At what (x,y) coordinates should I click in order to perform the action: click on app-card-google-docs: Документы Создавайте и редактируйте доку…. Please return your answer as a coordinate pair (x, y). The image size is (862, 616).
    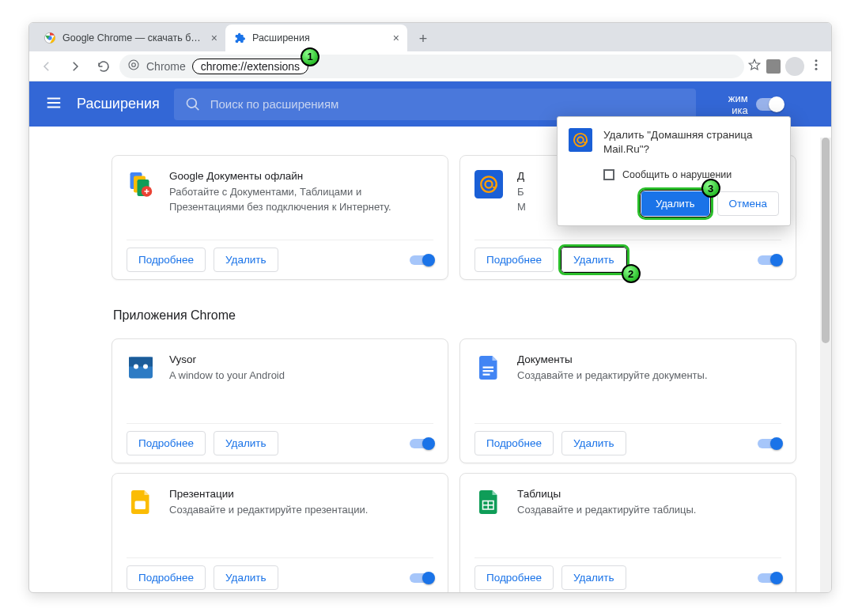
    Looking at the image, I should click on (628, 401).